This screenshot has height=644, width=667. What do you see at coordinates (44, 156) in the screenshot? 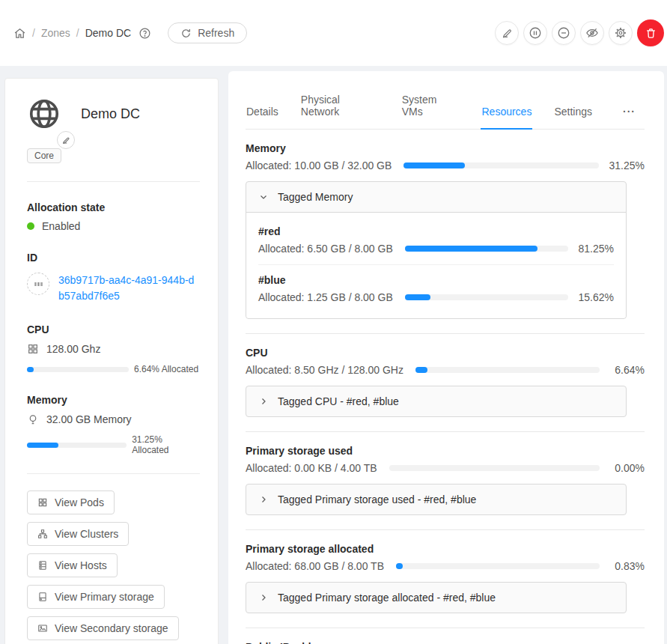
I see `zone-type-tag: Core` at bounding box center [44, 156].